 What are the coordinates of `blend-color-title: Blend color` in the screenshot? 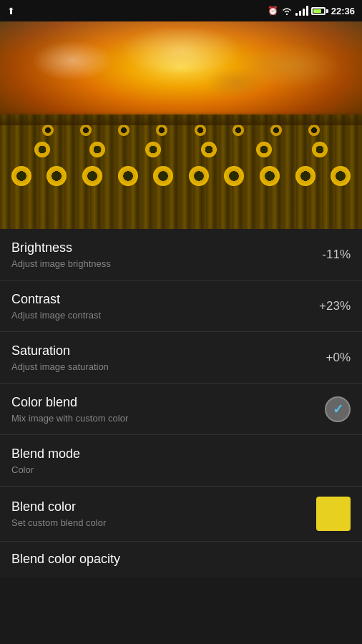 It's located at (164, 507).